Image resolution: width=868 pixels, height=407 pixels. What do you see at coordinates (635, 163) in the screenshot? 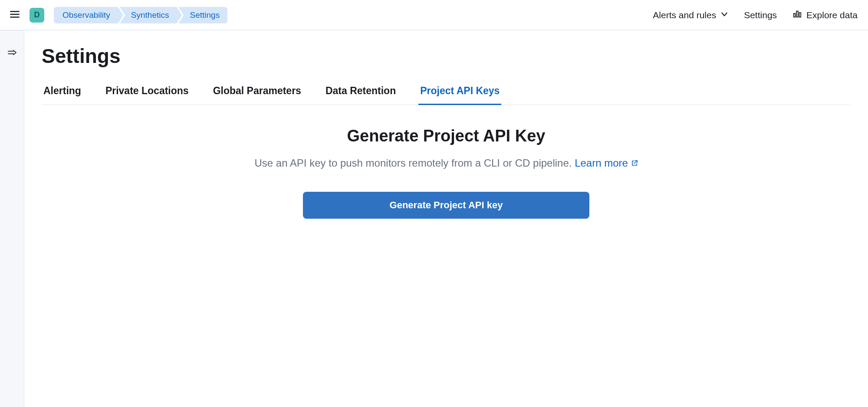
I see `external-link-icon` at bounding box center [635, 163].